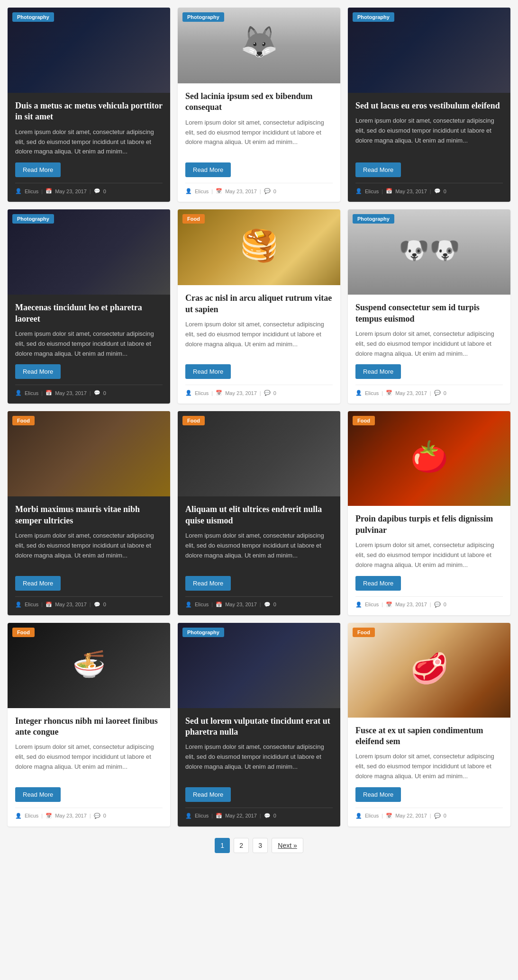  Describe the element at coordinates (364, 632) in the screenshot. I see `category-badge-12: Food` at that location.